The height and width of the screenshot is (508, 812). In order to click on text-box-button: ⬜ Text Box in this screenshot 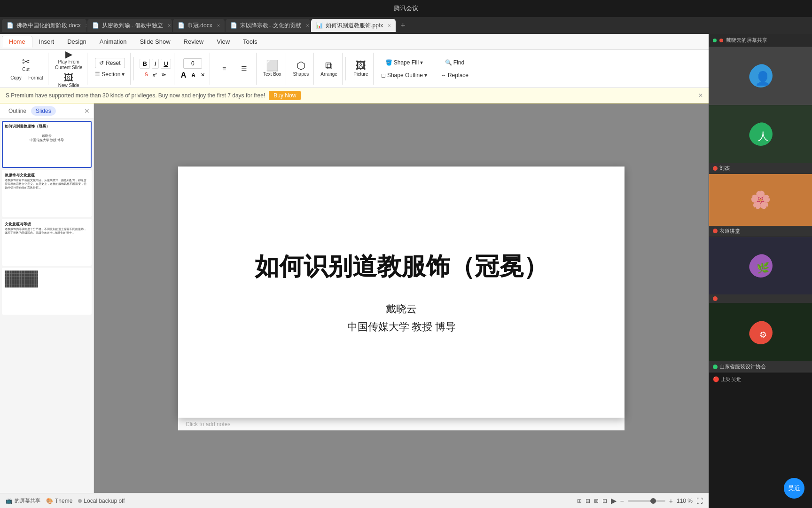, I will do `click(272, 69)`.